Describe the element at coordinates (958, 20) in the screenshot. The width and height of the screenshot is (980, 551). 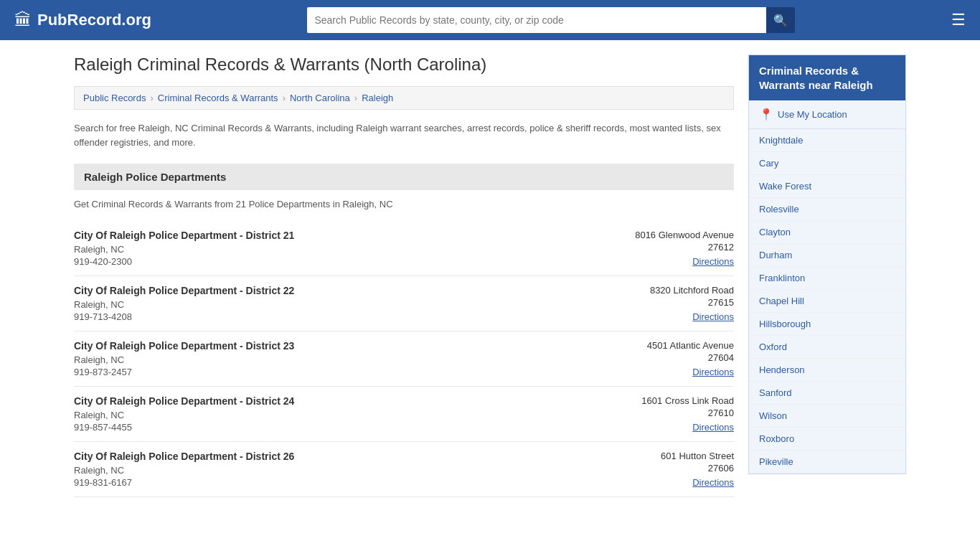
I see `menu-button: ☰` at that location.